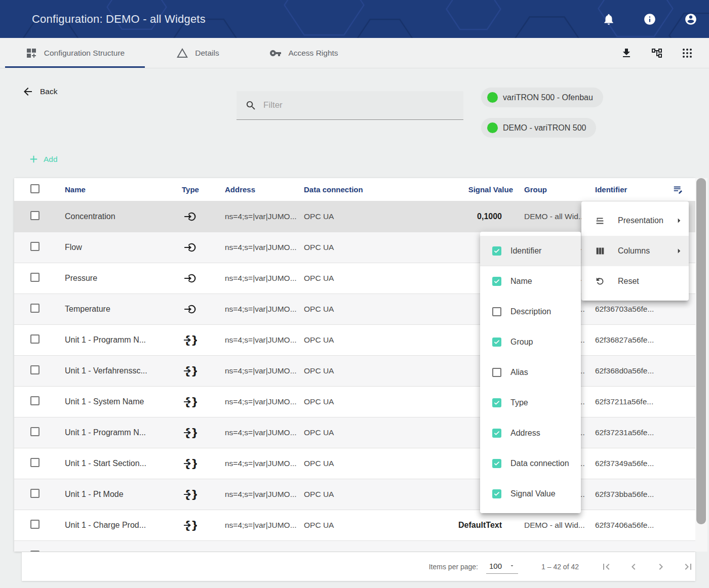 The width and height of the screenshot is (709, 588). I want to click on download-icon, so click(626, 53).